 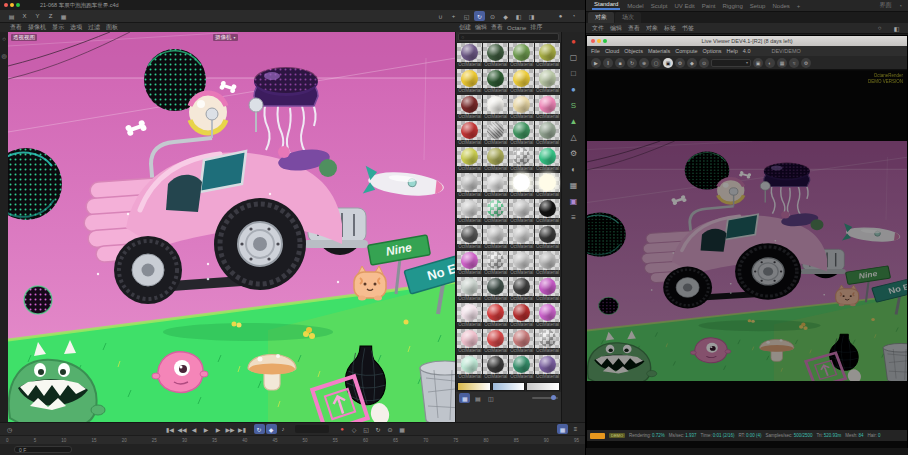 I want to click on spline-tool-icon: S, so click(x=574, y=106).